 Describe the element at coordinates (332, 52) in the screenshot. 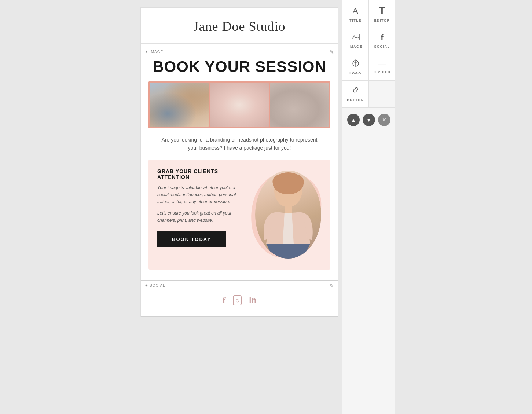

I see `image-block-edit: ✎` at that location.